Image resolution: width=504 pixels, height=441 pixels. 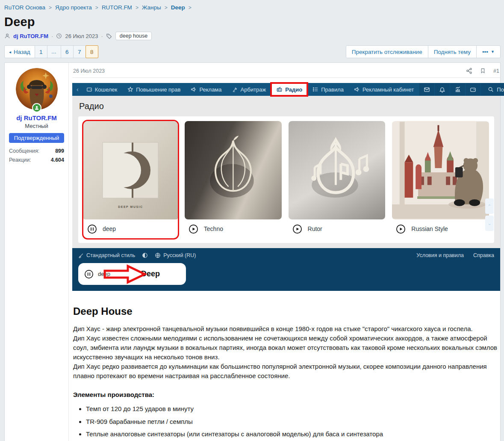 I want to click on station-row-techno: Techno, so click(x=233, y=229).